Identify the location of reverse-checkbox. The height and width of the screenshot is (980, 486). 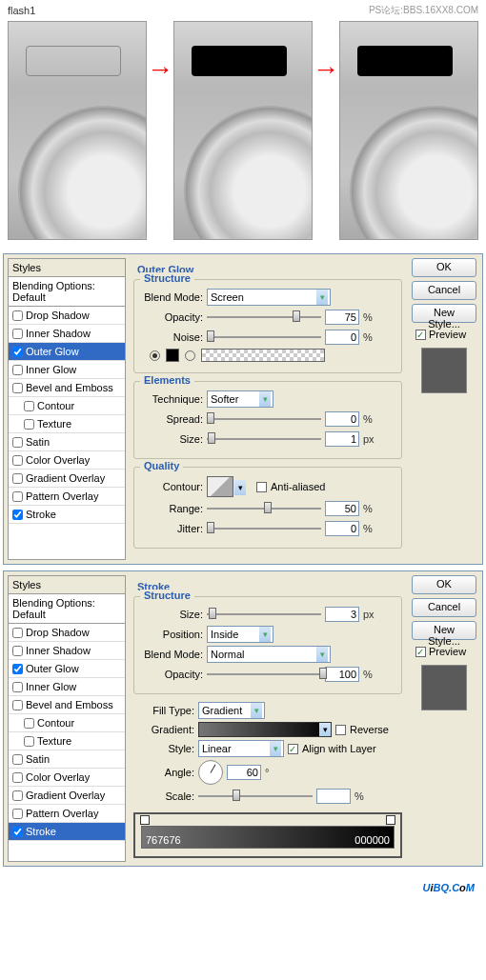
(341, 730).